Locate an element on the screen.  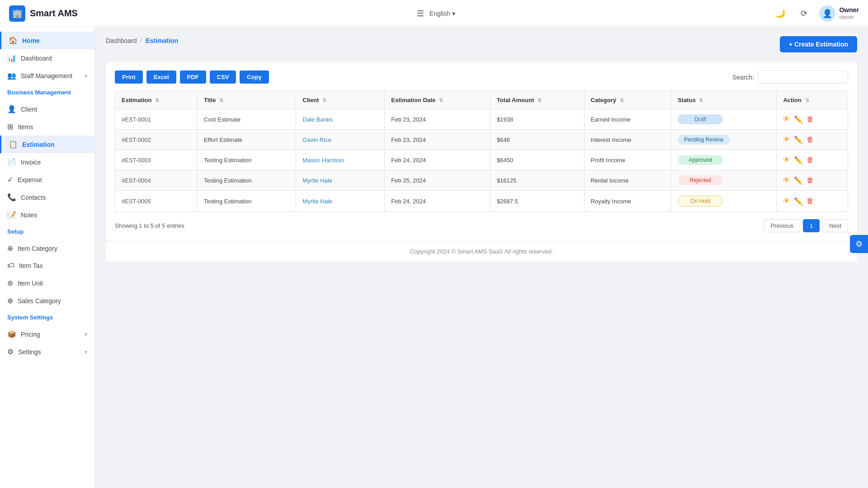
cell-estimation-id: #EST-0003 is located at coordinates (156, 160).